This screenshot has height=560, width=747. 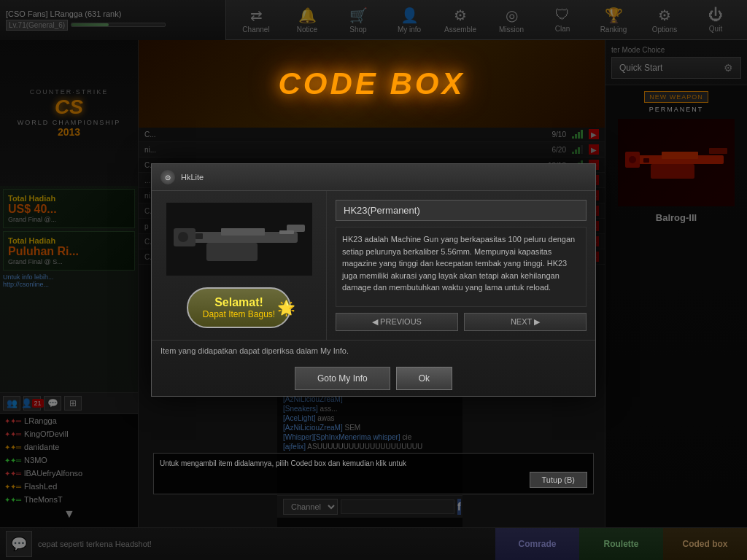 What do you see at coordinates (239, 303) in the screenshot?
I see `selamat-text: Selamat!` at bounding box center [239, 303].